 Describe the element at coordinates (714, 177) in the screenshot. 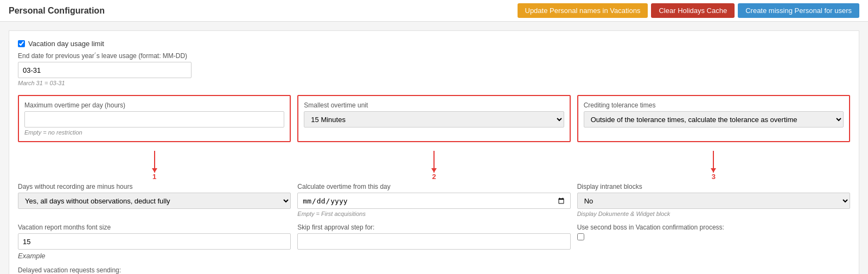

I see `annotation-3: 3` at that location.